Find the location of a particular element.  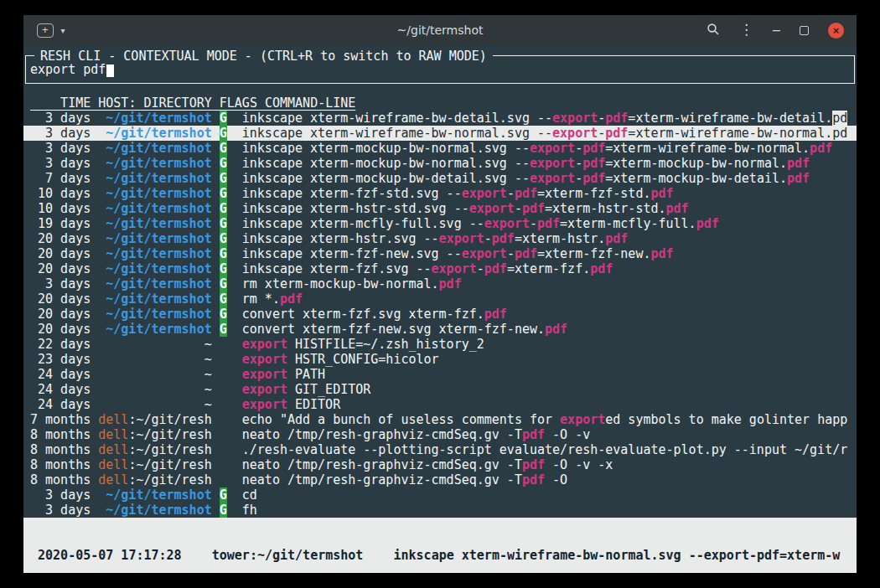

search-box: RESH CLI - CONTEXTUAL MODE - (CTRL+R to … is located at coordinates (440, 70).